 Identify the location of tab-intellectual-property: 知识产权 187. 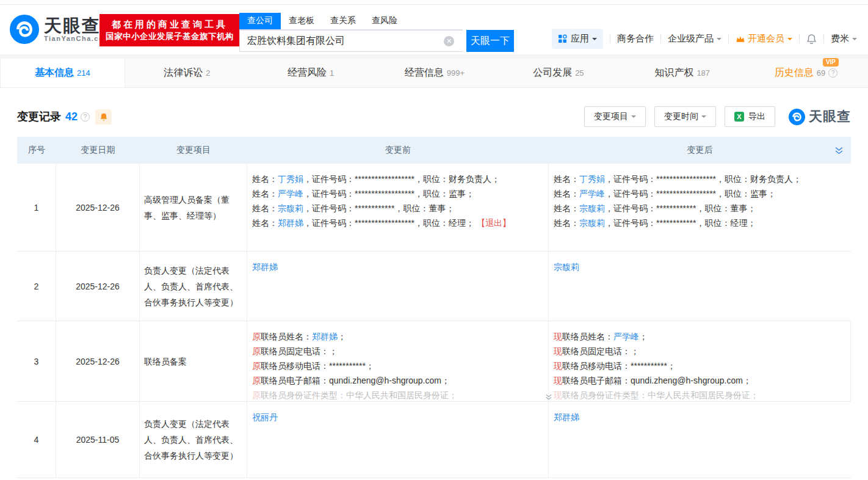
(682, 73).